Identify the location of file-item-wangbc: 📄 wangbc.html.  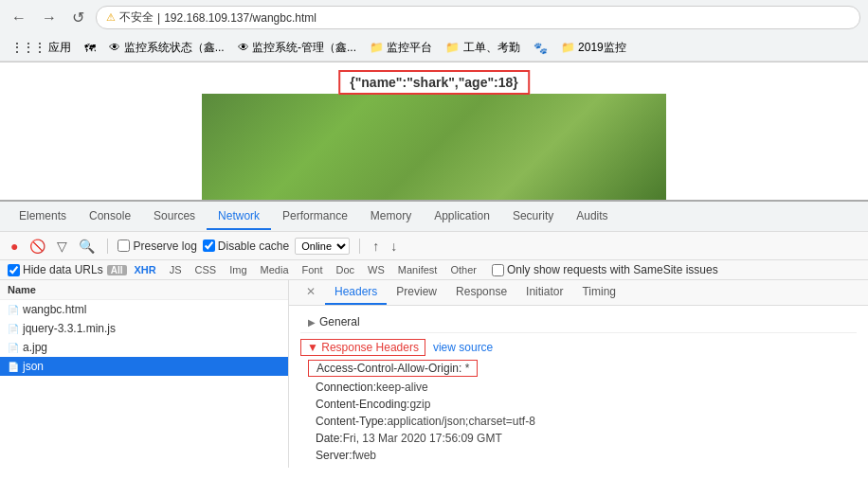
(144, 310).